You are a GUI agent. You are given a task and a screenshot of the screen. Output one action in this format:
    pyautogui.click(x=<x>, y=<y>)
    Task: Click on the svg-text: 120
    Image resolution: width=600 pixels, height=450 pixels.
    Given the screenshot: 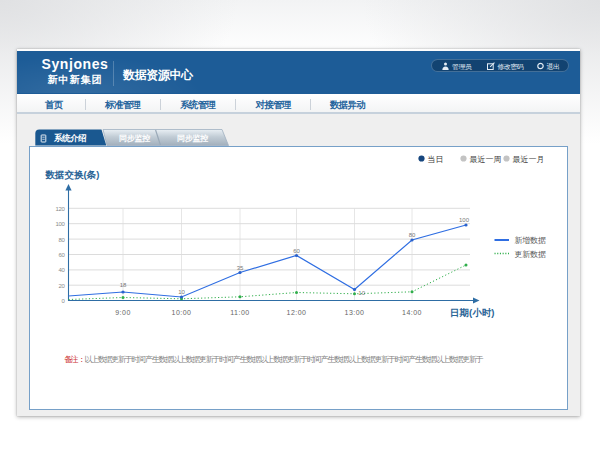 What is the action you would take?
    pyautogui.click(x=60, y=208)
    